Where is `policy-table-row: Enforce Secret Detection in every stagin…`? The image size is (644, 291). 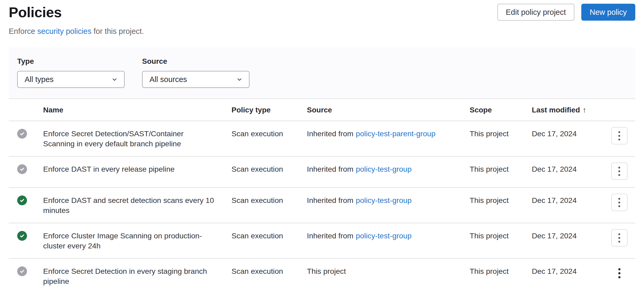 policy-table-row: Enforce Secret Detection in every stagin… is located at coordinates (322, 275).